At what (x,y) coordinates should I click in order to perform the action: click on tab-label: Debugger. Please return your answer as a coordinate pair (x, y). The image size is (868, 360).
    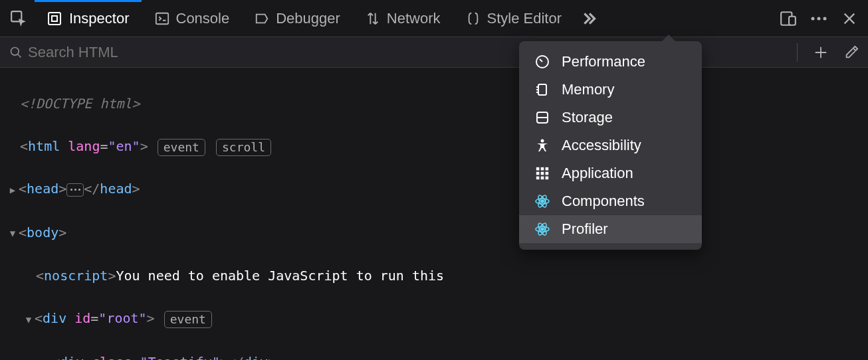
    Looking at the image, I should click on (308, 19).